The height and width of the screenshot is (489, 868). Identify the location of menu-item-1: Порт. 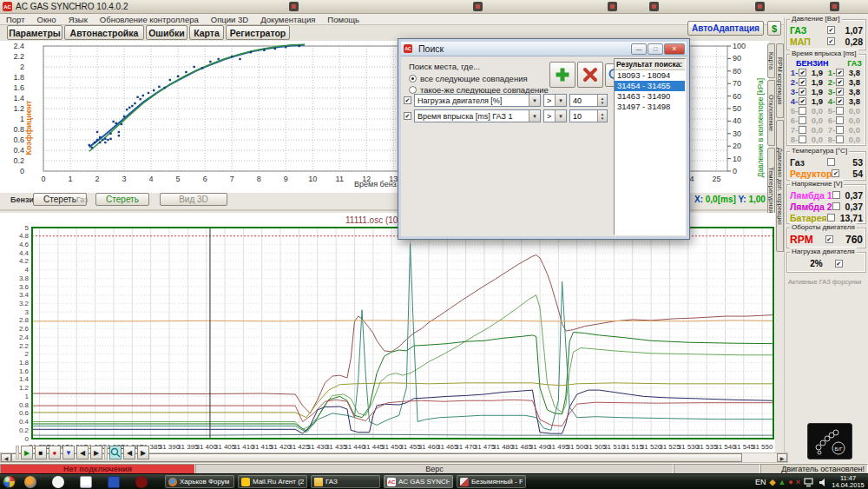
(16, 19).